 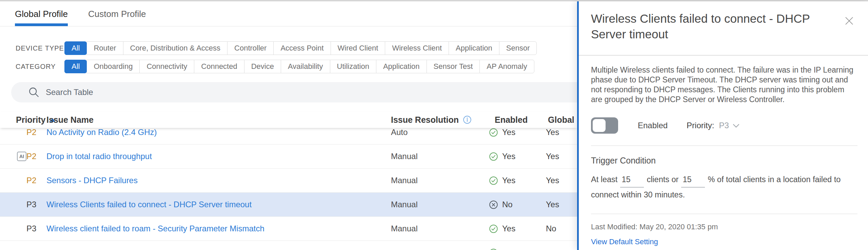 I want to click on category-device-button: Device, so click(x=262, y=66).